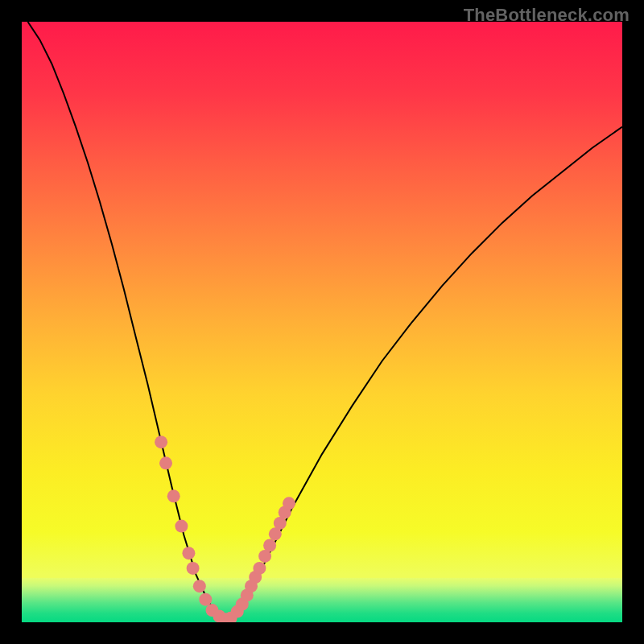 Image resolution: width=644 pixels, height=644 pixels. Describe the element at coordinates (225, 529) in the screenshot. I see `curve-markers` at that location.